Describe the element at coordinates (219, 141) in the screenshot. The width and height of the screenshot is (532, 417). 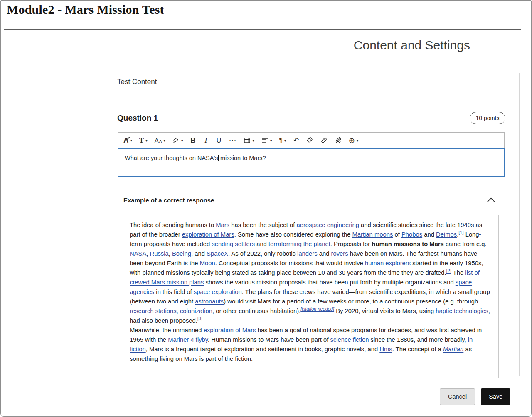
I see `underline-icon: U` at that location.